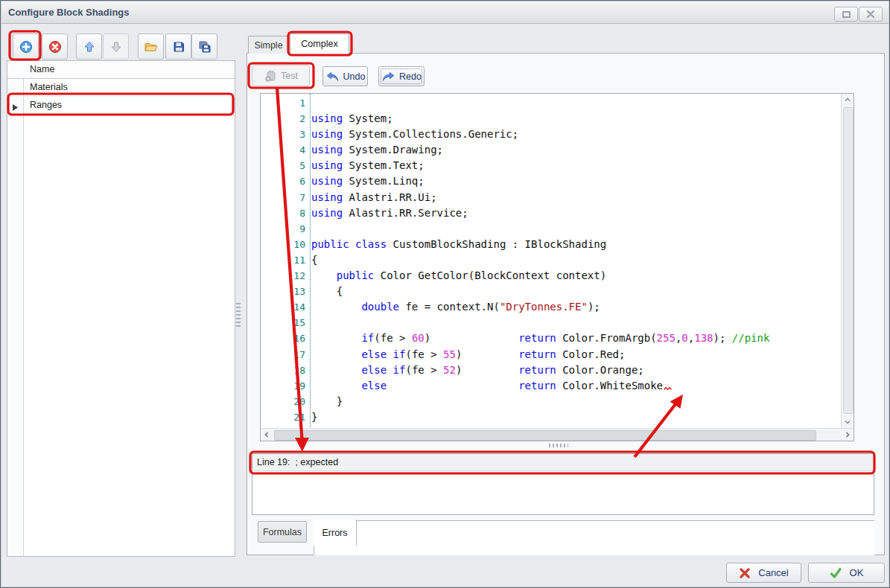 This screenshot has height=588, width=890. Describe the element at coordinates (55, 46) in the screenshot. I see `delete-button` at that location.